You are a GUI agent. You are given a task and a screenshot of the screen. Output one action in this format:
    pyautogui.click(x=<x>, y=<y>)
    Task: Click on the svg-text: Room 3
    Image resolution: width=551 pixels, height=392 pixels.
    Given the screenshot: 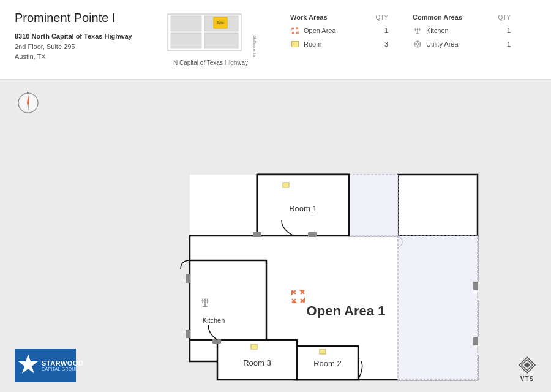 What is the action you would take?
    pyautogui.click(x=257, y=363)
    